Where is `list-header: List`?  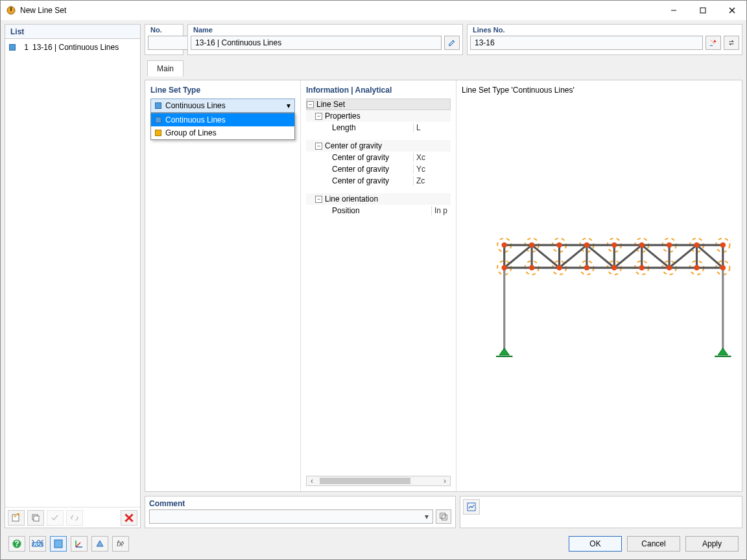 list-header: List is located at coordinates (73, 32).